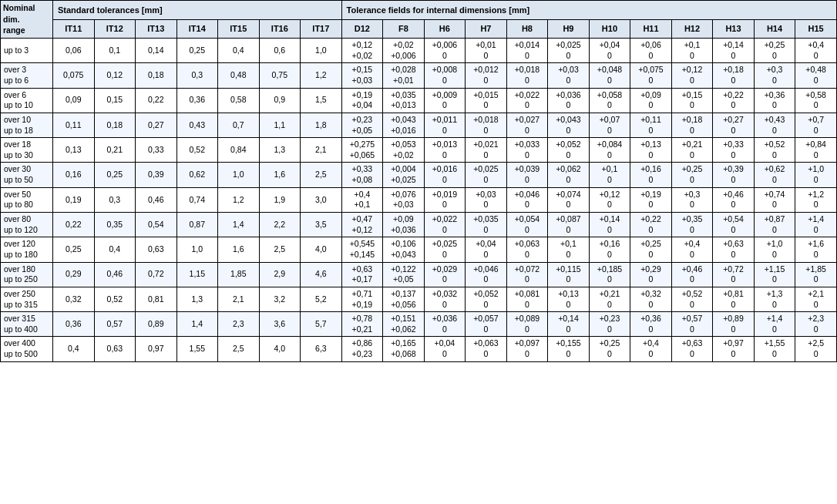 The height and width of the screenshot is (504, 837). I want to click on tol-value: +0,1550, so click(569, 349).